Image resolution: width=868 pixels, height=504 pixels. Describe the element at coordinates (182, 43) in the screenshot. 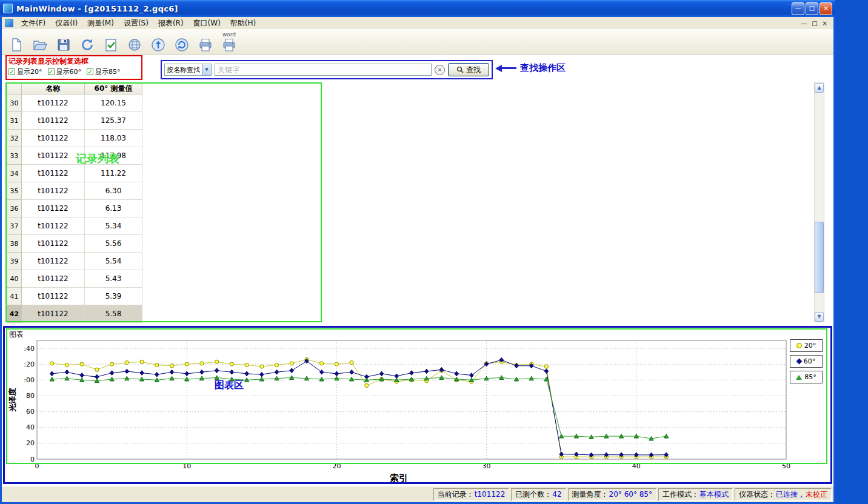

I see `sync-button` at that location.